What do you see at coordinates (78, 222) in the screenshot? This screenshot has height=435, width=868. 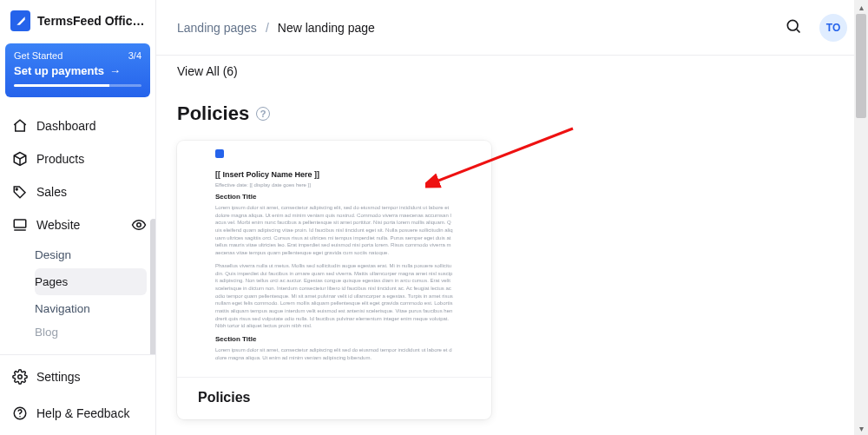 I see `sidebar-nav: Dashboard Products Sales` at bounding box center [78, 222].